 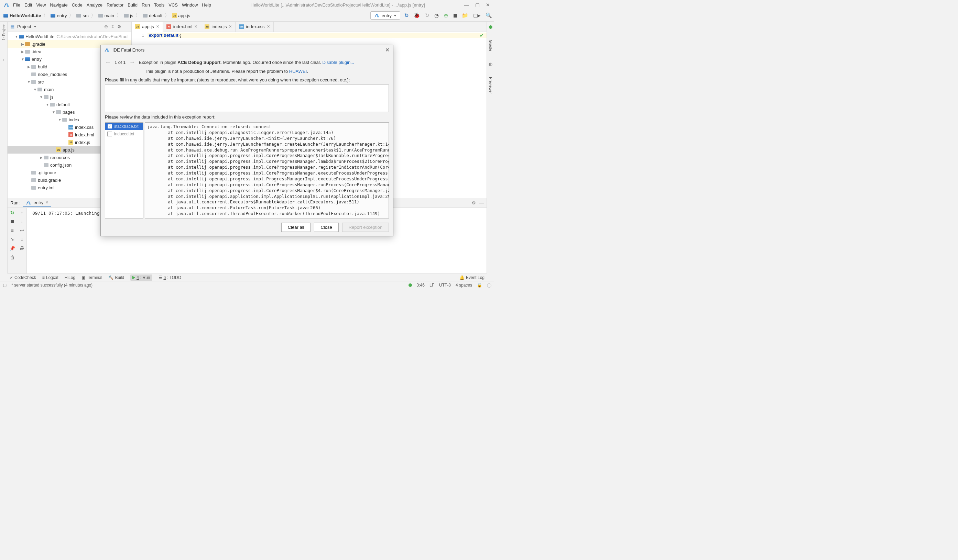 What do you see at coordinates (5, 285) in the screenshot?
I see `status-icon: ▢` at bounding box center [5, 285].